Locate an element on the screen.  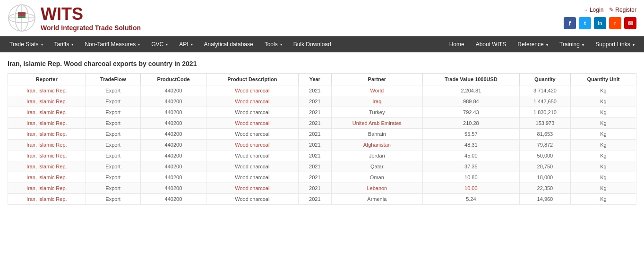
facebook-icon: f is located at coordinates (570, 23).